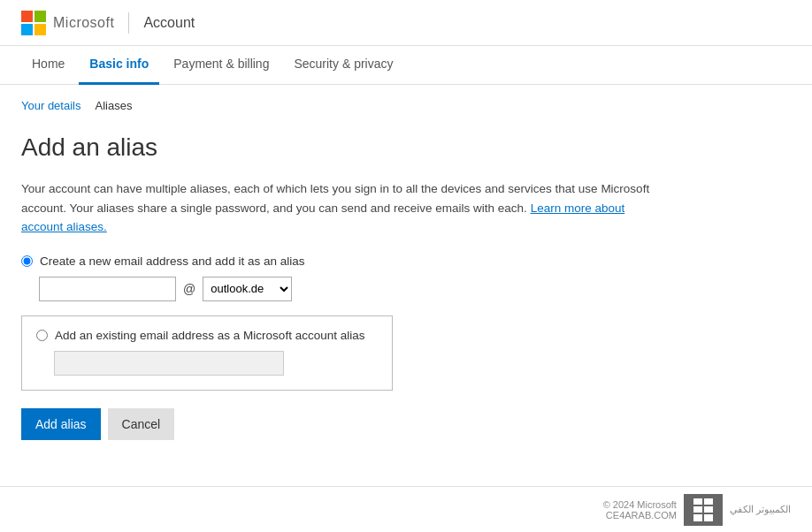 The width and height of the screenshot is (812, 532). What do you see at coordinates (83, 23) in the screenshot?
I see `logo-text: Microsoft` at bounding box center [83, 23].